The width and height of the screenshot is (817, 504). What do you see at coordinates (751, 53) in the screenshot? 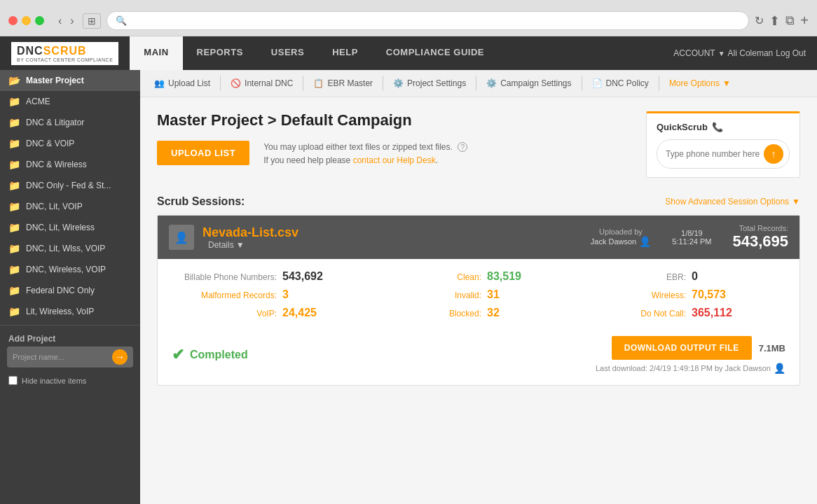
I see `user-name: Ali Coleman` at bounding box center [751, 53].